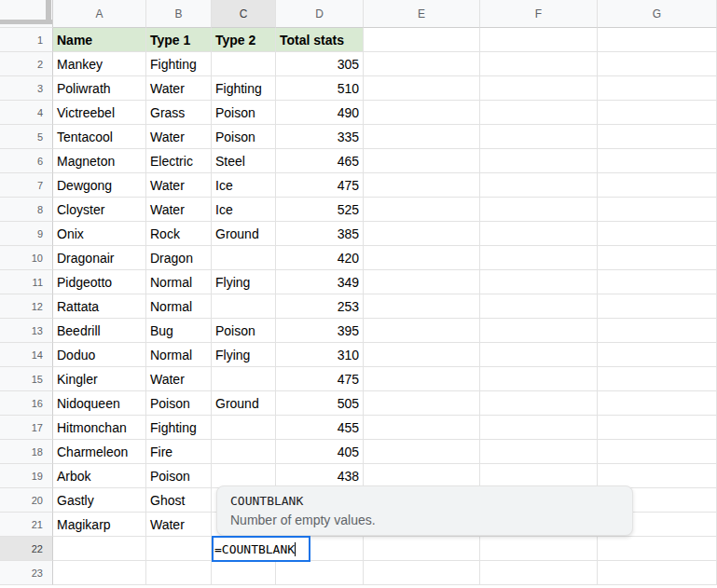  Describe the element at coordinates (421, 185) in the screenshot. I see `cell-E7` at that location.